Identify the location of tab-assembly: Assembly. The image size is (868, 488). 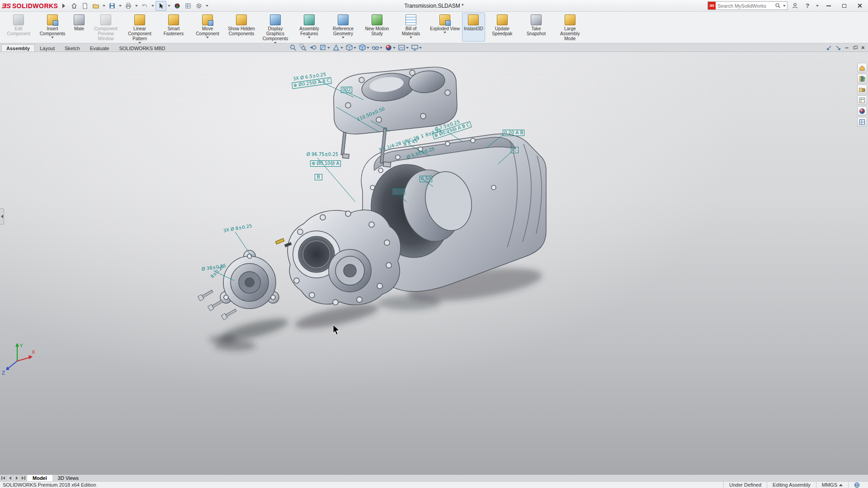
(18, 48).